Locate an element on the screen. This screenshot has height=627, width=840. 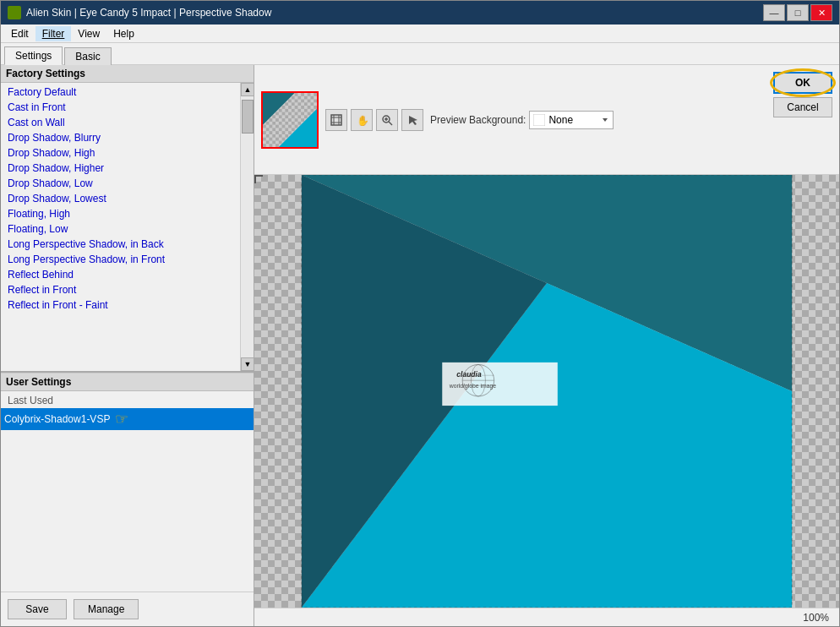
preview-bg-select: None is located at coordinates (571, 120).